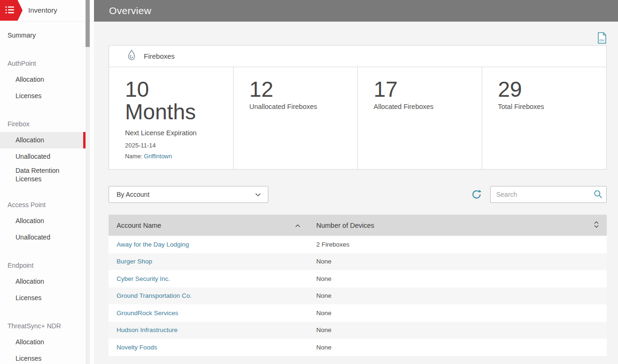  I want to click on sidebar-section-authpoint: AuthPoint, so click(43, 63).